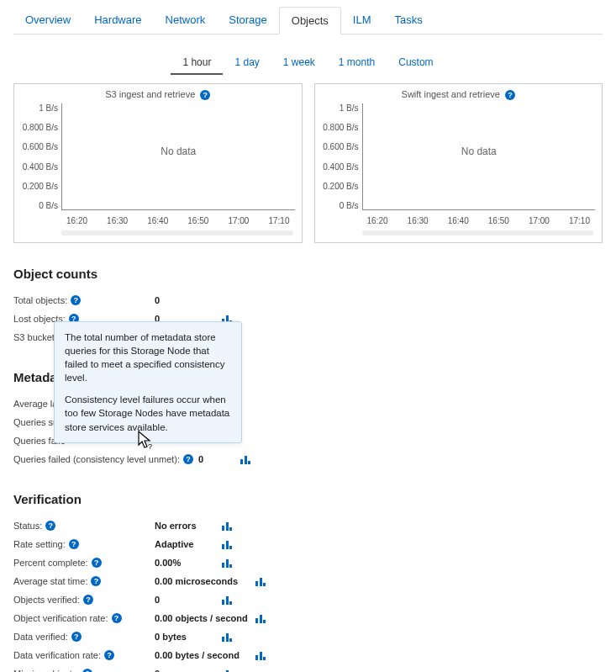 This screenshot has width=616, height=672. What do you see at coordinates (150, 94) in the screenshot?
I see `chart-title-s3: S3 ingest and retrieve` at bounding box center [150, 94].